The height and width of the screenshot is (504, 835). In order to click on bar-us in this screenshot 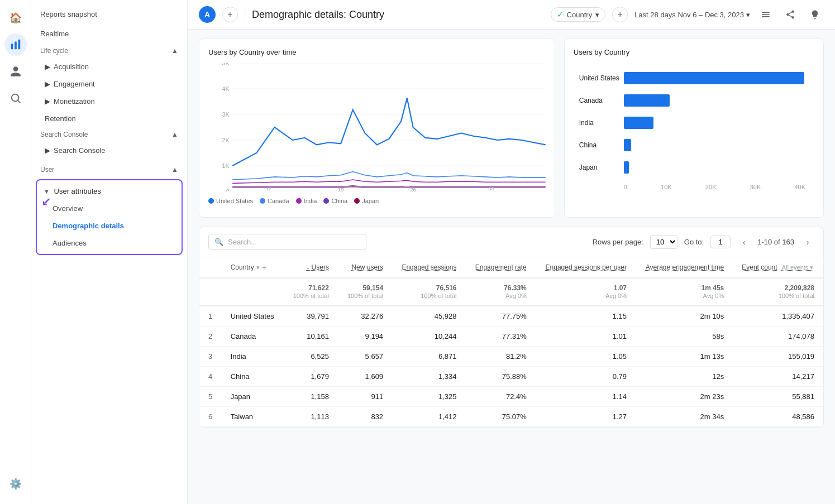, I will do `click(714, 78)`.